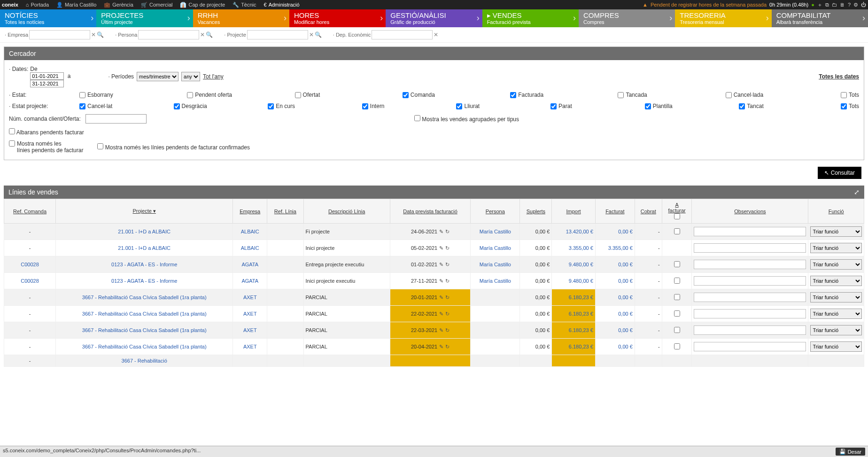 This screenshot has height=457, width=868. Describe the element at coordinates (820, 18) in the screenshot. I see `nav-tab-comptabilitat: COMPTABILITATAlbarà transferència›` at that location.